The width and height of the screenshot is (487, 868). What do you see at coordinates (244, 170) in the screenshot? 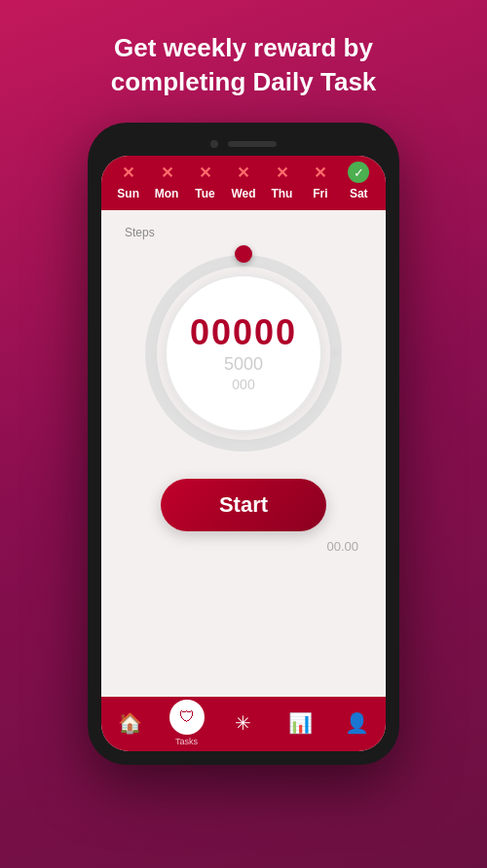
I see `days-icons-row: ✕ ✕ ✕ ✕ ✕ ✕` at bounding box center [244, 170].